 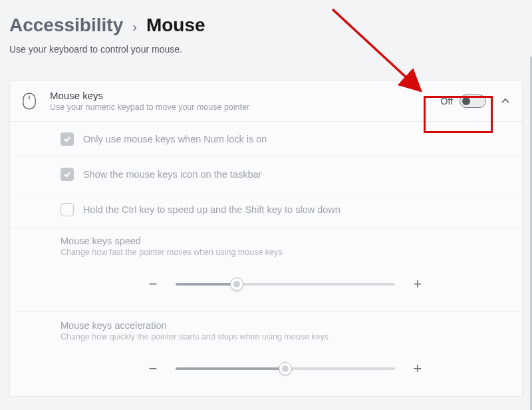 What do you see at coordinates (458, 114) in the screenshot?
I see `annotation-highlight-box` at bounding box center [458, 114].